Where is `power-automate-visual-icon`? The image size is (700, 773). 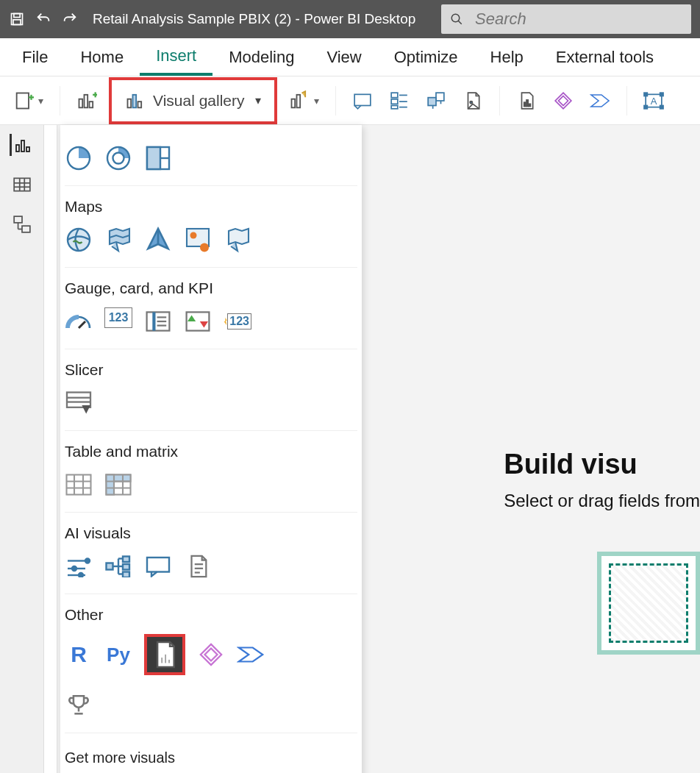
power-automate-visual-icon is located at coordinates (251, 655).